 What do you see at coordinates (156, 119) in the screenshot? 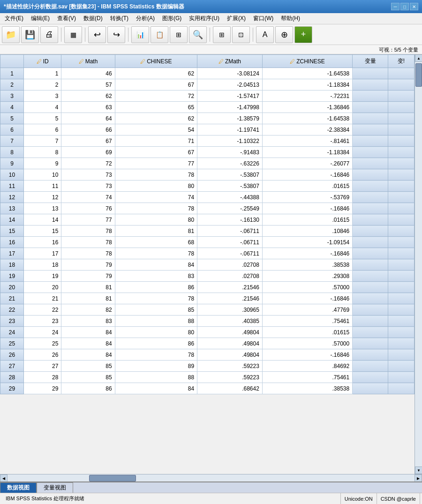
I see `cell-chinese: 62` at bounding box center [156, 119].